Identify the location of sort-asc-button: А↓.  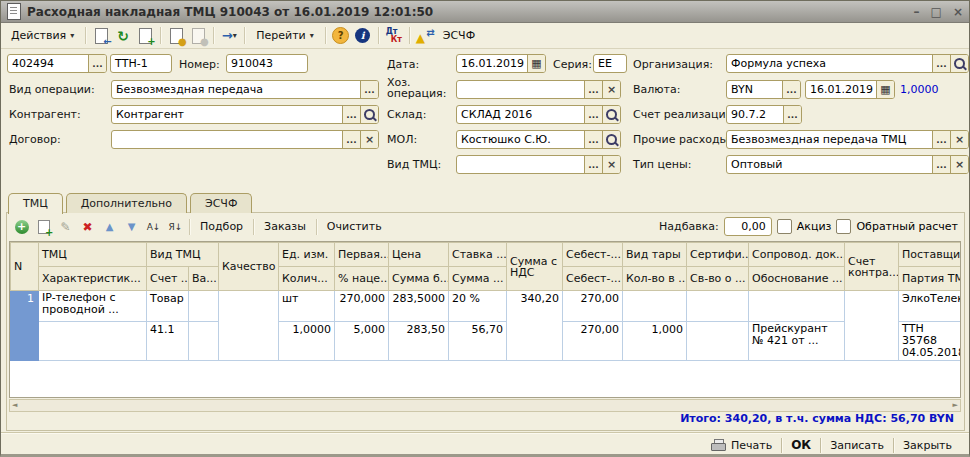
(154, 226).